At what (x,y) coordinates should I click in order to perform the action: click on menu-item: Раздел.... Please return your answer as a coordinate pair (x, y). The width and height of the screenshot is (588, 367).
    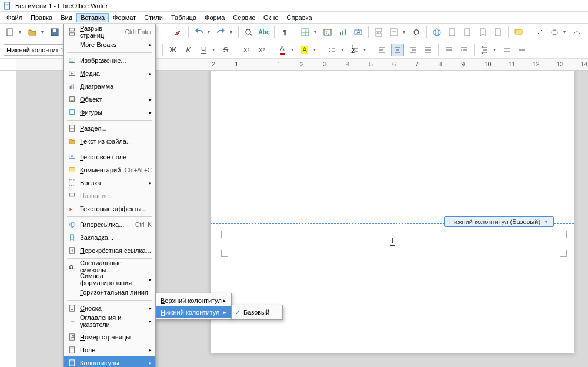
    Looking at the image, I should click on (109, 128).